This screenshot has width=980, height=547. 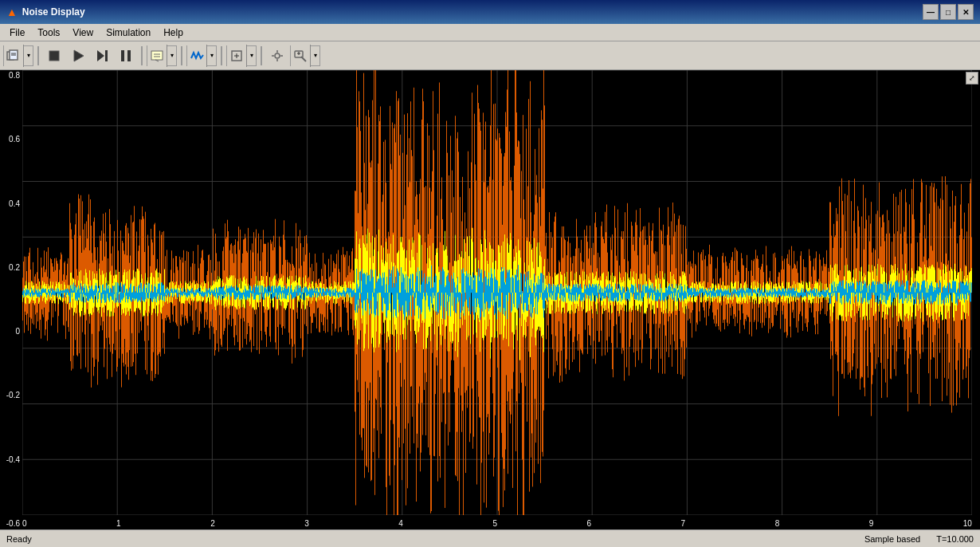 What do you see at coordinates (197, 56) in the screenshot?
I see `signal-button` at bounding box center [197, 56].